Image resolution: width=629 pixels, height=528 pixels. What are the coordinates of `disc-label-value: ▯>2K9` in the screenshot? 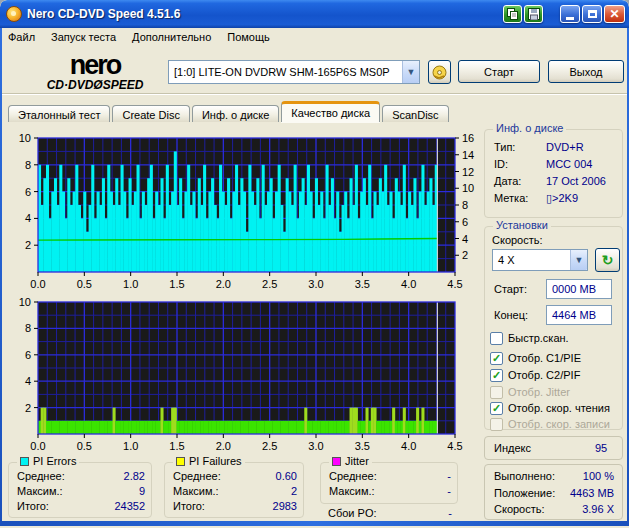 It's located at (562, 198).